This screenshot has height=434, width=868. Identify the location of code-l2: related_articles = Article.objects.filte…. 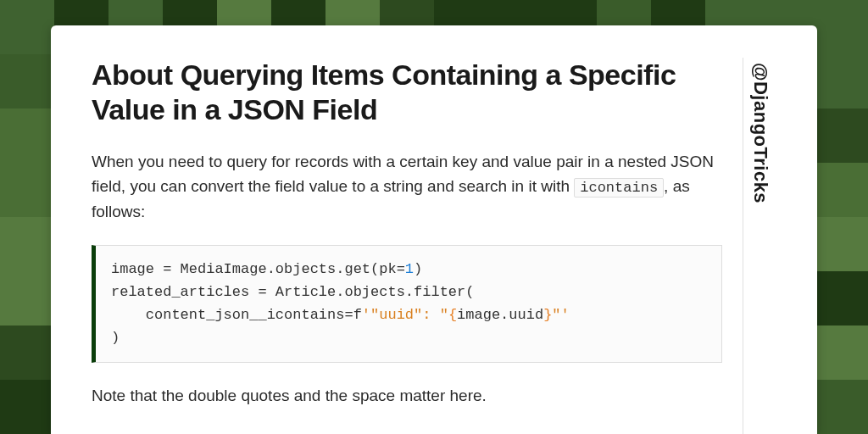
(292, 292).